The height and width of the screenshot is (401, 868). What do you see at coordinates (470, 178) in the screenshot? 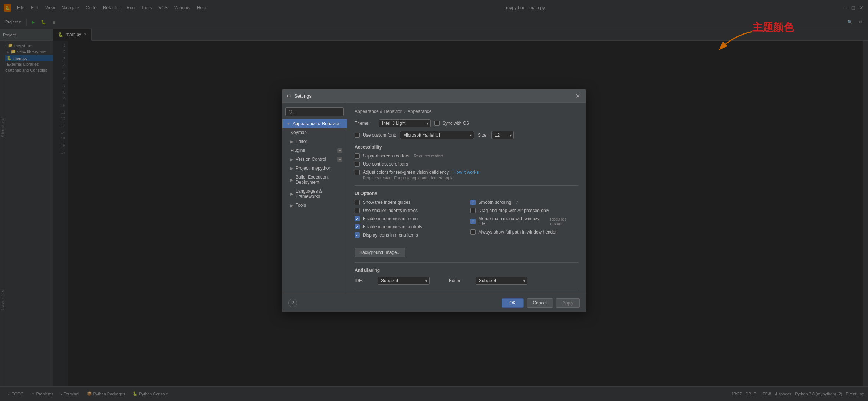
I see `adjust-colors-sub: Requires restart. For protanopia and deu…` at bounding box center [470, 178].